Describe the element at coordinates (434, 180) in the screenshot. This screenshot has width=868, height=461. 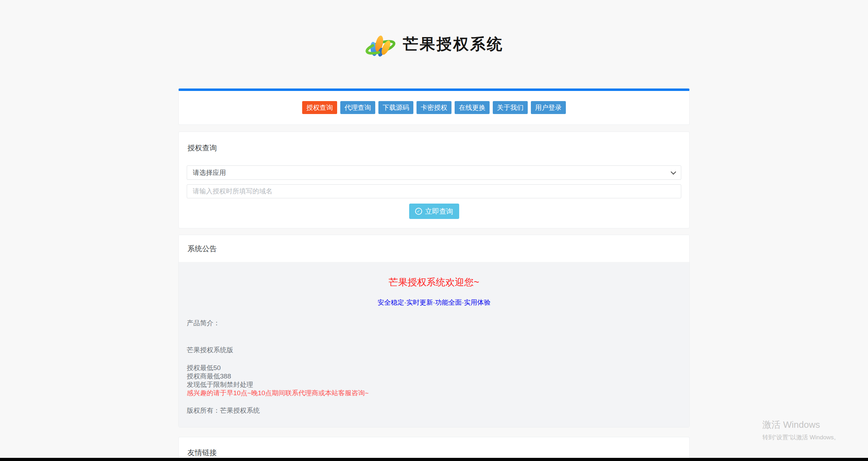
I see `auth-query-panel: 授权查询 请选择应用 ✓ 立即查询` at that location.